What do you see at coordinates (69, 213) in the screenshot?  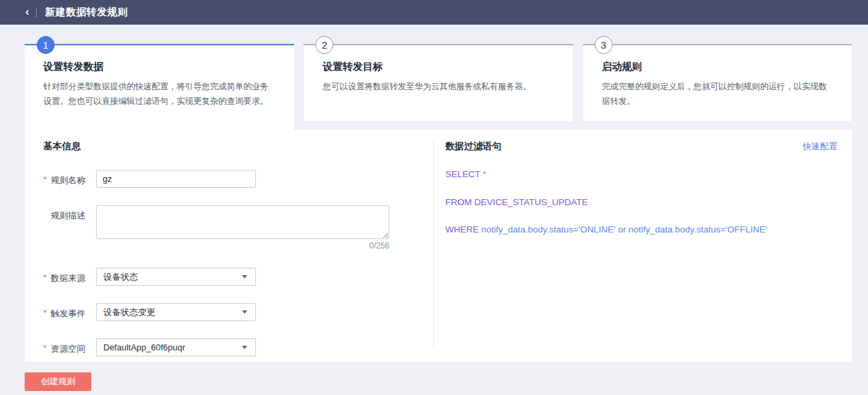 I see `rule-description-label: 规则描述` at bounding box center [69, 213].